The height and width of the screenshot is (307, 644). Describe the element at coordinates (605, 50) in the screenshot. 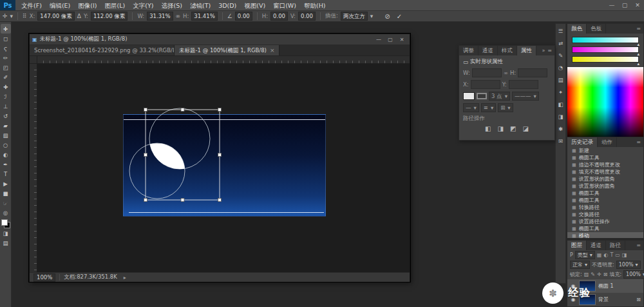

I see `green-slider: ▴` at that location.